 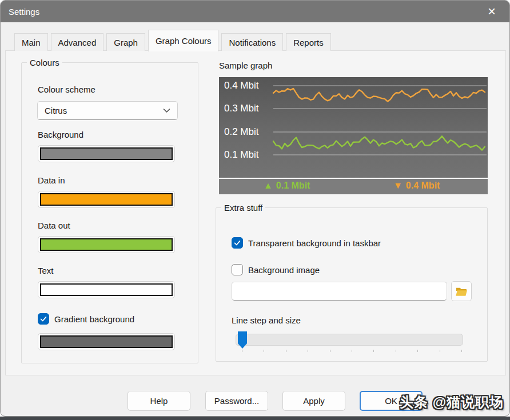 What do you see at coordinates (349, 339) in the screenshot?
I see `line-step-slider-track` at bounding box center [349, 339].